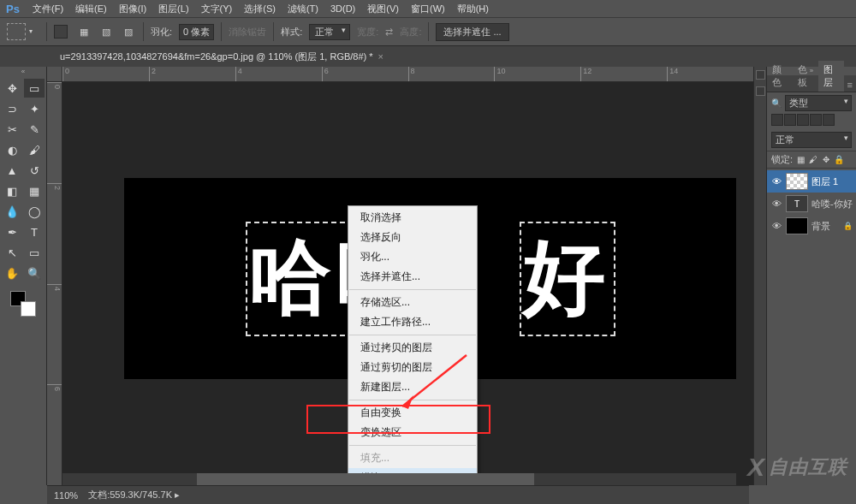  Describe the element at coordinates (12, 170) in the screenshot. I see `stamp-tool-icon: ▲` at that location.